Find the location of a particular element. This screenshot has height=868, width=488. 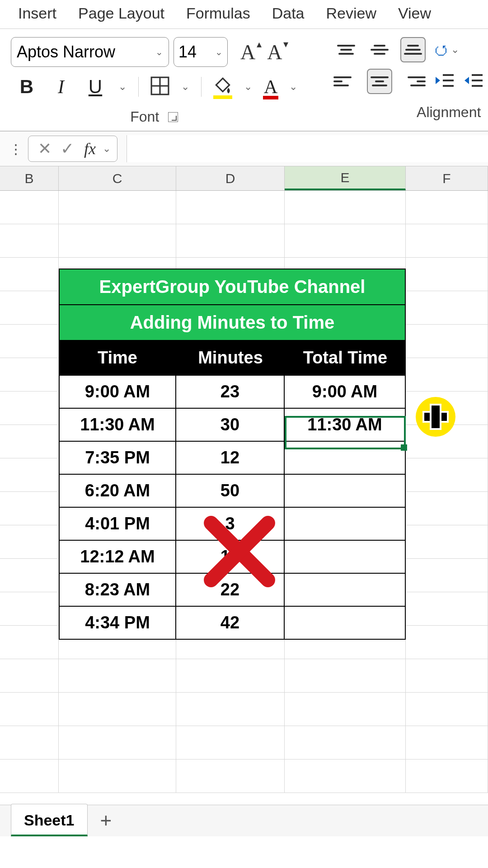

borders-button is located at coordinates (160, 87).